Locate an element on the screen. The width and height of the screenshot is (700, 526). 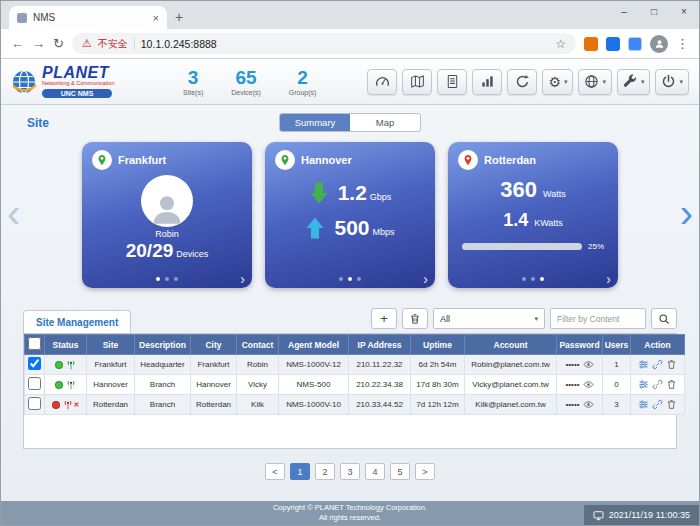
status-offline-icon is located at coordinates (56, 405).